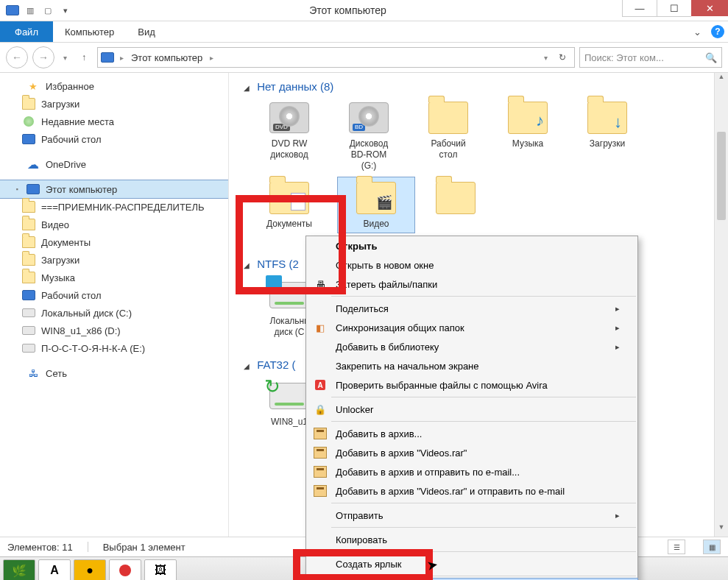 The width and height of the screenshot is (728, 580). I want to click on forward-button: →, so click(43, 57).